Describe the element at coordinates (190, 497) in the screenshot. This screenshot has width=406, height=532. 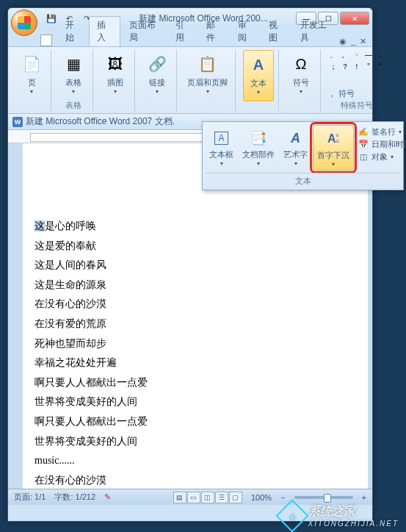
I see `statusbar: 页面: 1/1 字数: 1/212 ✎ ▤ ▭ ◫ ☰ ▢ 100% − +` at that location.